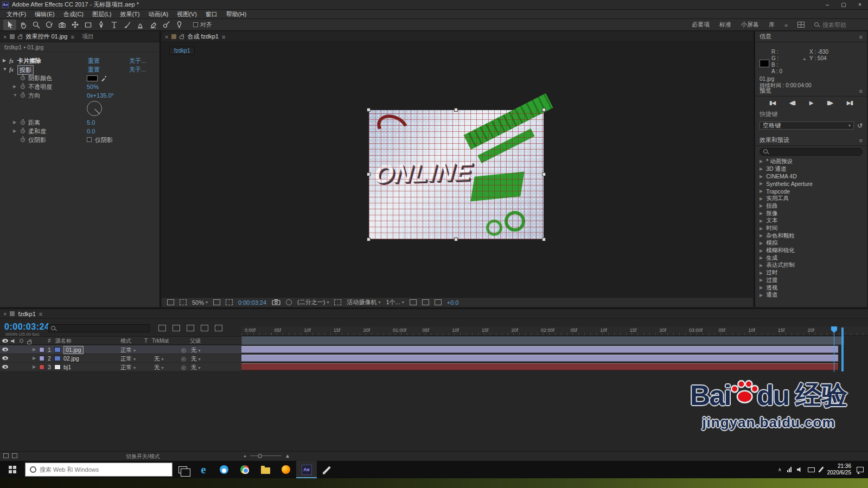 The width and height of the screenshot is (868, 488). Describe the element at coordinates (212, 14) in the screenshot. I see `menu-item: 窗口` at that location.